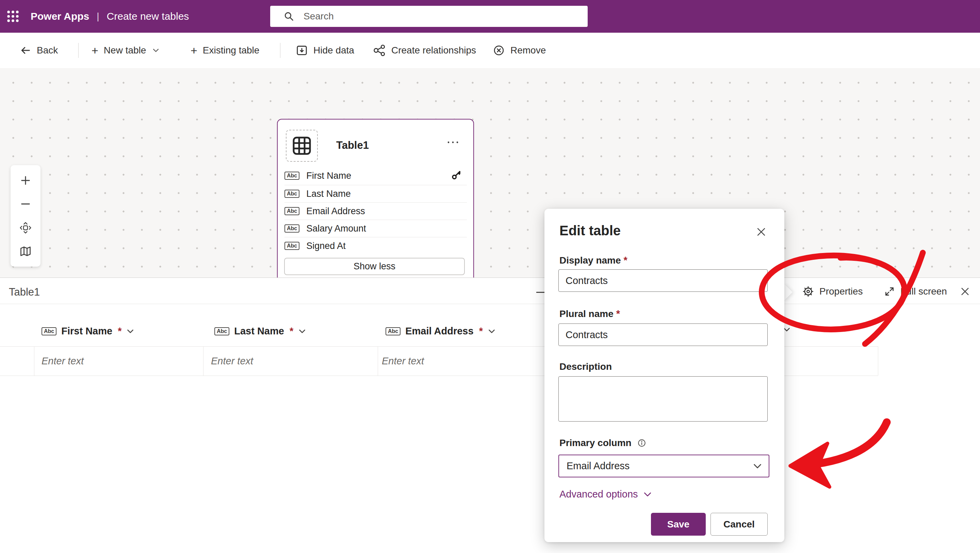 This screenshot has height=553, width=980. What do you see at coordinates (403, 361) in the screenshot?
I see `grid-cell-email-address: Enter text` at bounding box center [403, 361].